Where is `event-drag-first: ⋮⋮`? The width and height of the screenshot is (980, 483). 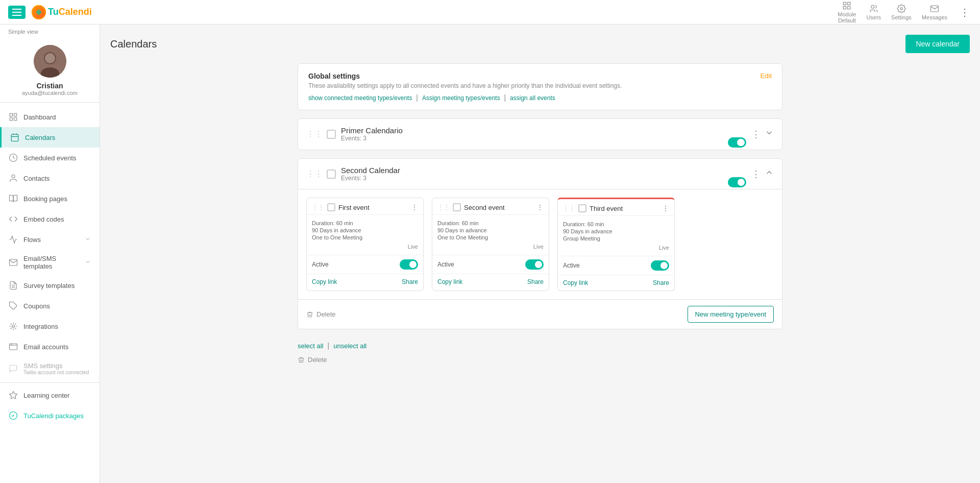 event-drag-first: ⋮⋮ is located at coordinates (318, 207).